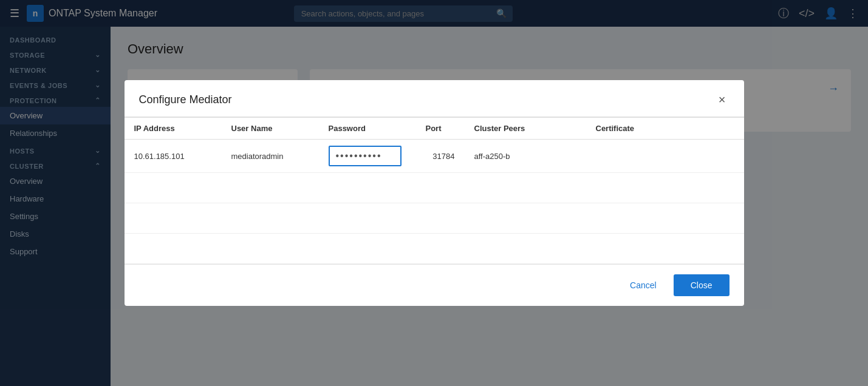 This screenshot has width=868, height=386. Describe the element at coordinates (173, 129) in the screenshot. I see `col-header-ip: IP Address` at that location.